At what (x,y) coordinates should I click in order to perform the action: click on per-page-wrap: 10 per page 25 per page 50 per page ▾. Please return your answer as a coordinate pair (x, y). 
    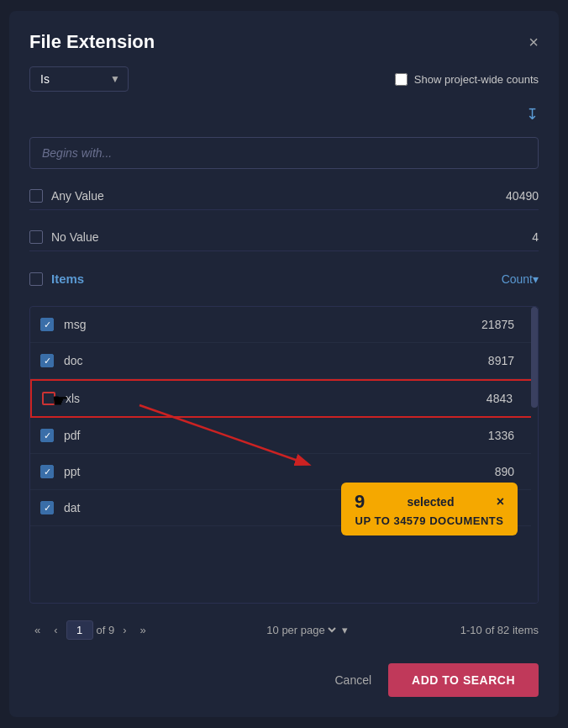
    Looking at the image, I should click on (306, 630).